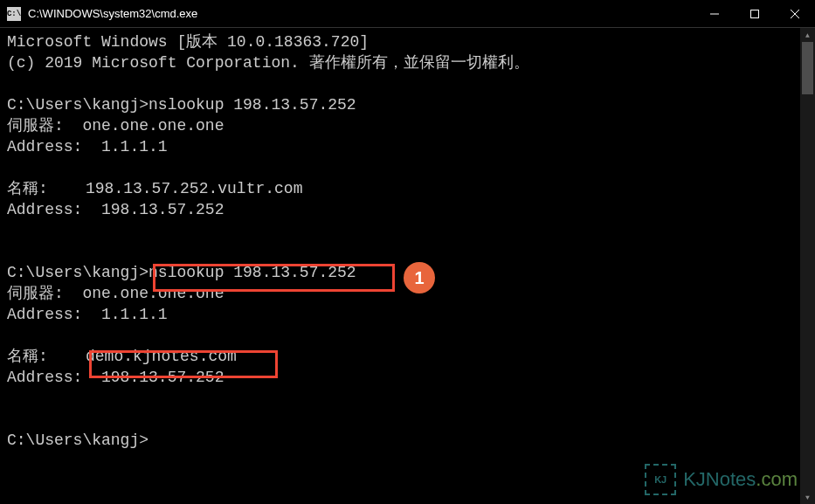 Image resolution: width=815 pixels, height=504 pixels. I want to click on terminal-line: 名稱: demo.kjnotes.com, so click(122, 356).